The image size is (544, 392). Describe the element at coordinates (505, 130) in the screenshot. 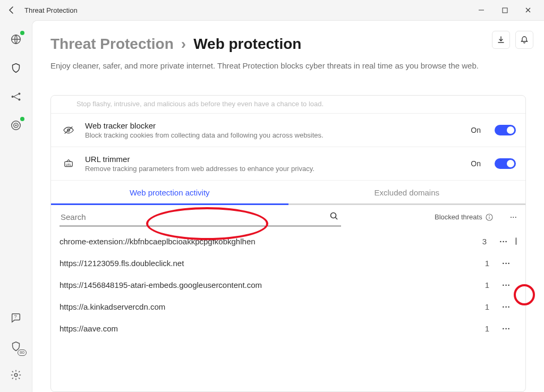

I see `web-tracker-toggle` at that location.